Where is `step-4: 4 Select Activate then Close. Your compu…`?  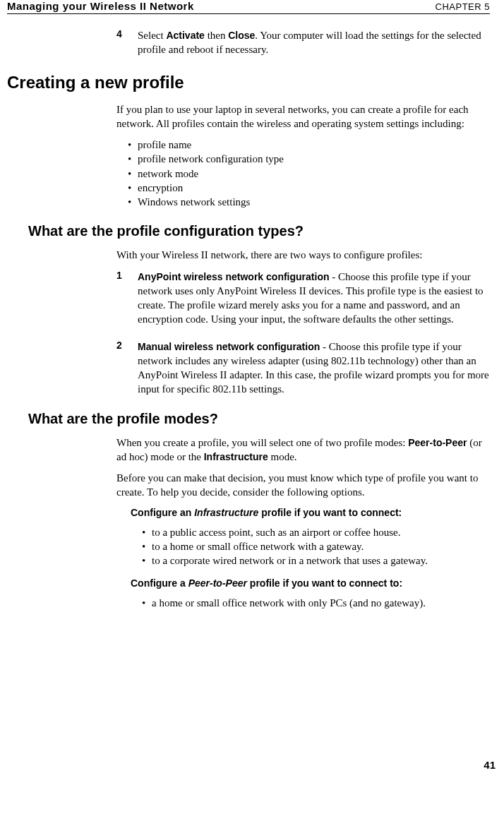 step-4: 4 Select Activate then Close. Your compu… is located at coordinates (304, 42).